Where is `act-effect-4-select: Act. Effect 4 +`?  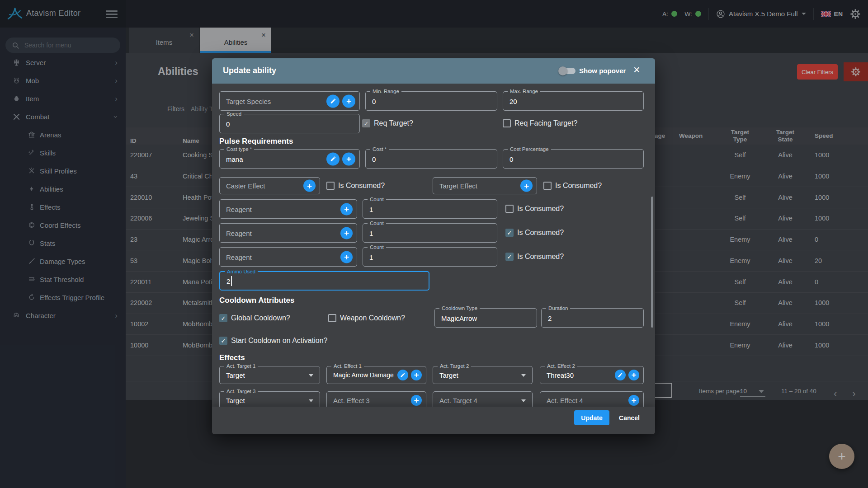
act-effect-4-select: Act. Effect 4 + is located at coordinates (592, 399).